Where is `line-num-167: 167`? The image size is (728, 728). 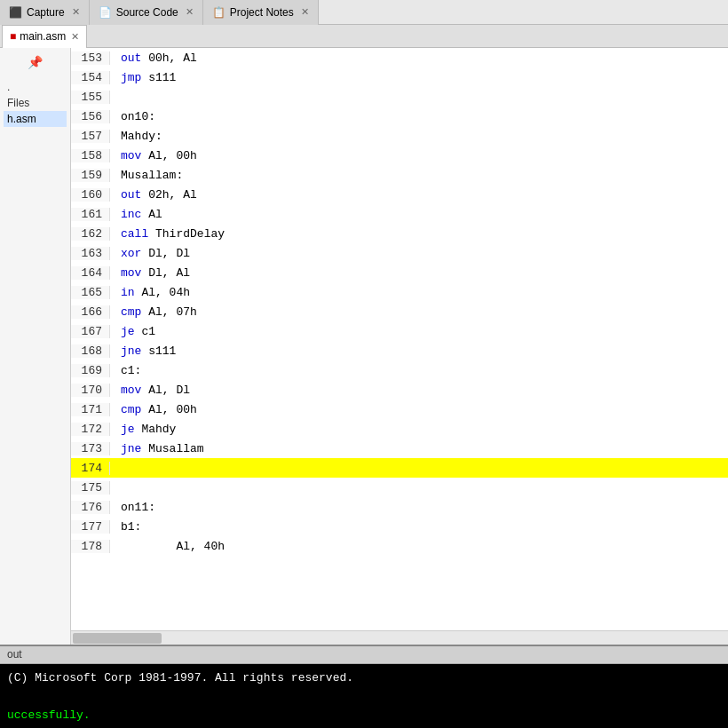
line-num-167: 167 is located at coordinates (91, 332).